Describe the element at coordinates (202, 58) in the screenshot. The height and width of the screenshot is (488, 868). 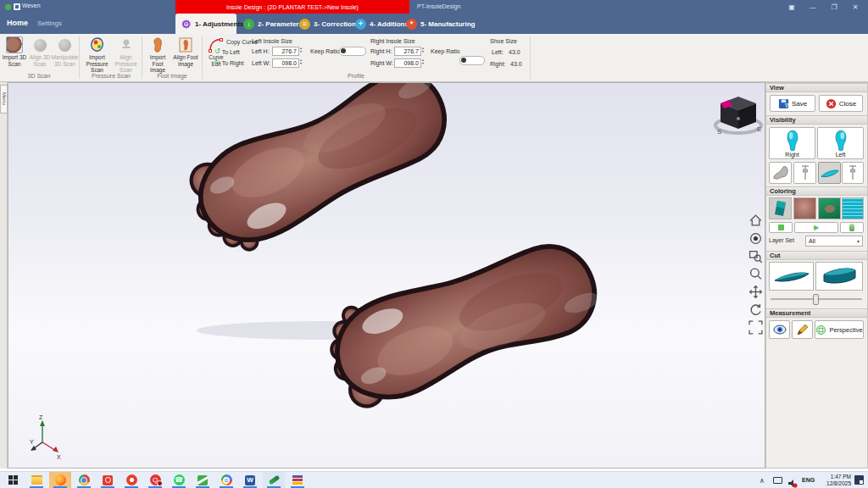
I see `ribbon-divider` at that location.